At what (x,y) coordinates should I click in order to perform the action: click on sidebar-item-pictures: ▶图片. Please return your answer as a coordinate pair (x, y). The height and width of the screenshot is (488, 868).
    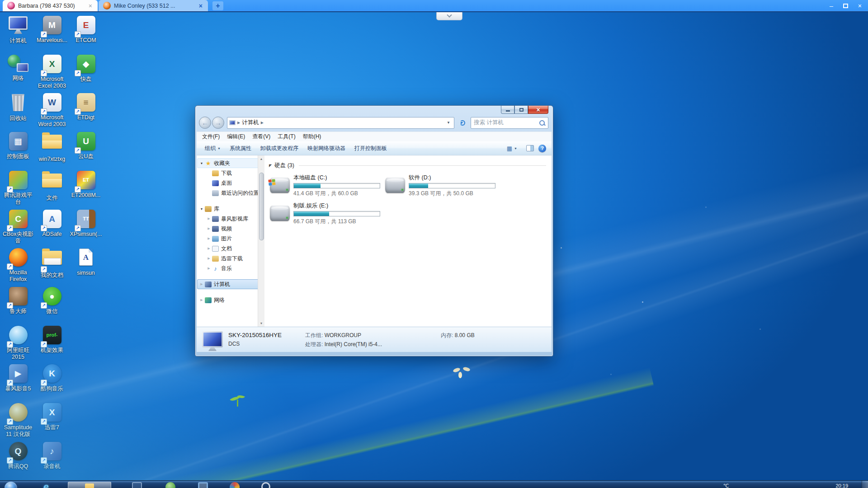
    Looking at the image, I should click on (231, 239).